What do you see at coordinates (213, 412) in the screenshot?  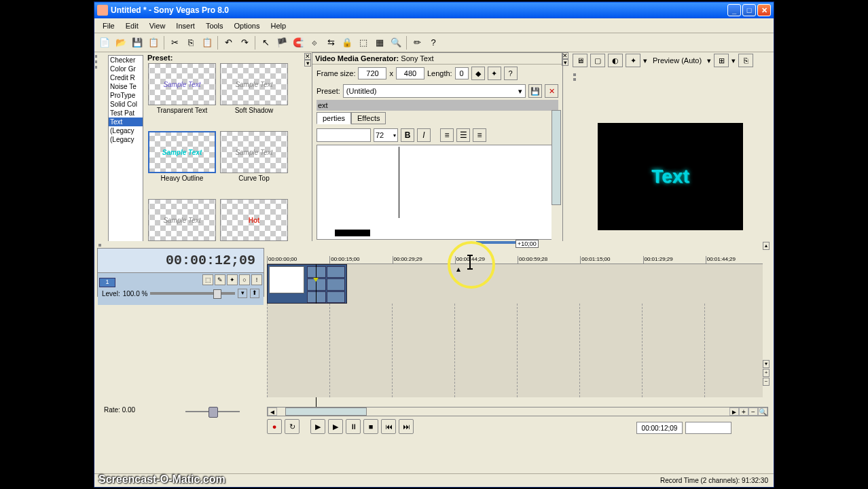 I see `rate-scrub-control` at bounding box center [213, 412].